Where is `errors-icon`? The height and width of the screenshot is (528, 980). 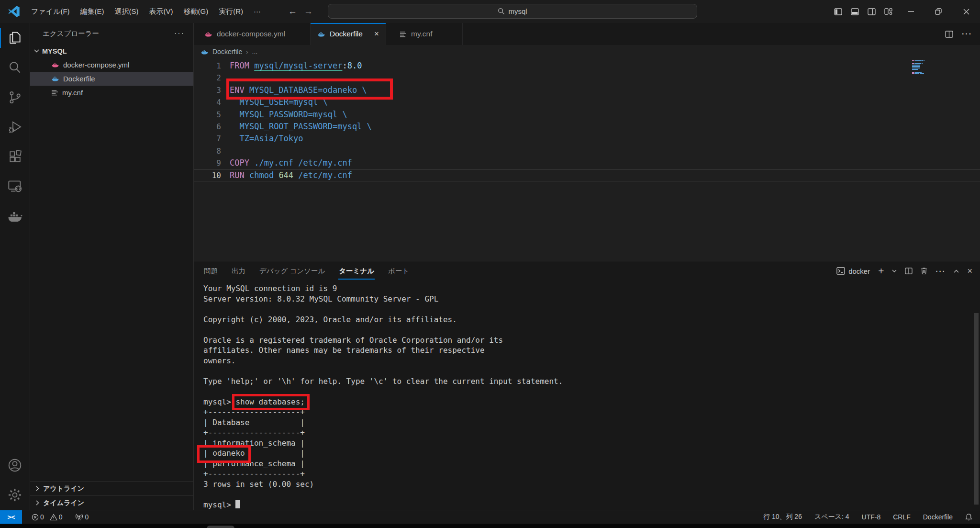 errors-icon is located at coordinates (35, 517).